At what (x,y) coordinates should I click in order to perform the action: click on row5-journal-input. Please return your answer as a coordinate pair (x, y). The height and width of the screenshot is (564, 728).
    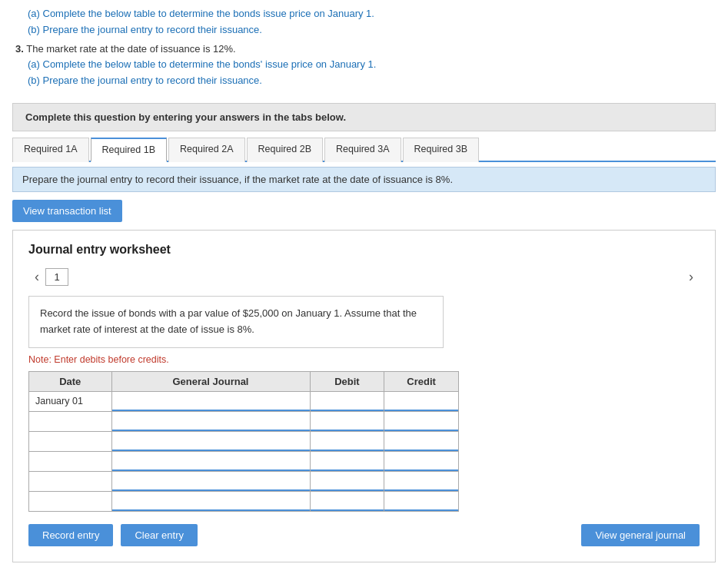
    Looking at the image, I should click on (211, 481).